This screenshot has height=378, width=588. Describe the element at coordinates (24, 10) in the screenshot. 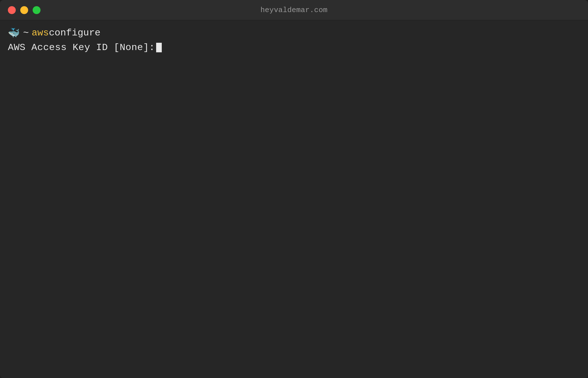

I see `traffic-lights` at that location.